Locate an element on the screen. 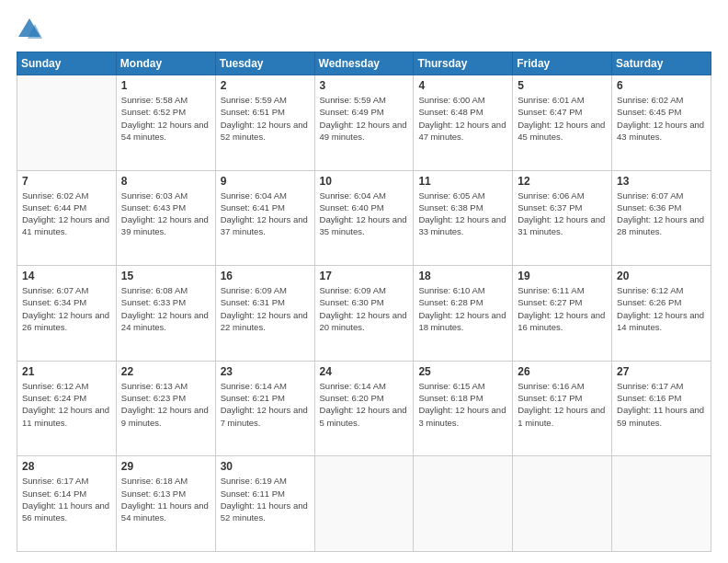 Image resolution: width=728 pixels, height=563 pixels. day-info: Sunrise: 6:04 AMSunset: 6:41 PMDaylight:… is located at coordinates (265, 213).